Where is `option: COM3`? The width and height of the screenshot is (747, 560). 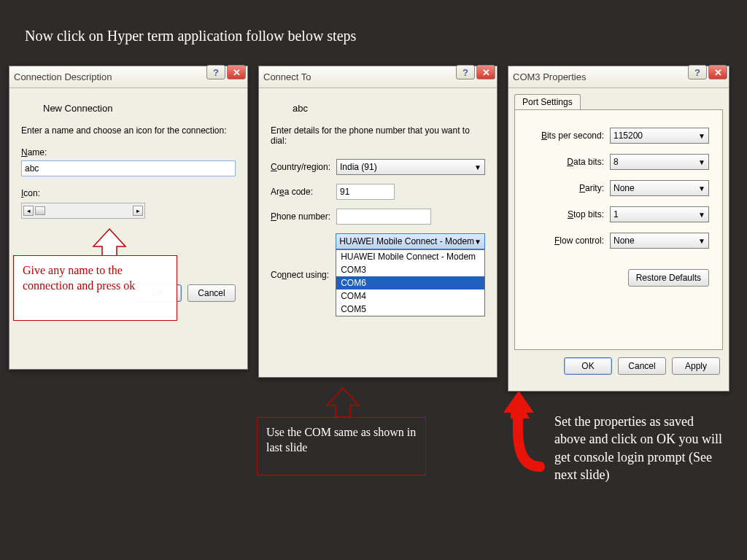
option: COM3 is located at coordinates (410, 270).